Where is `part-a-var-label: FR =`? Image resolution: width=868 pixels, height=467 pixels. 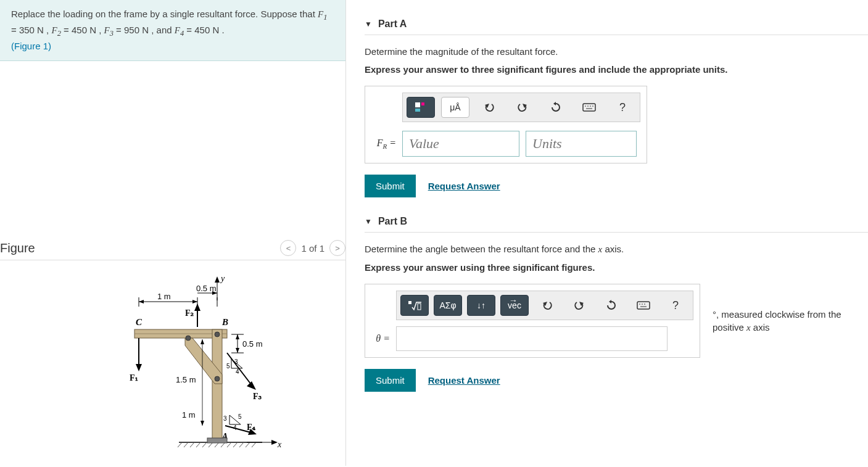
part-a-var-label: FR = is located at coordinates (384, 144).